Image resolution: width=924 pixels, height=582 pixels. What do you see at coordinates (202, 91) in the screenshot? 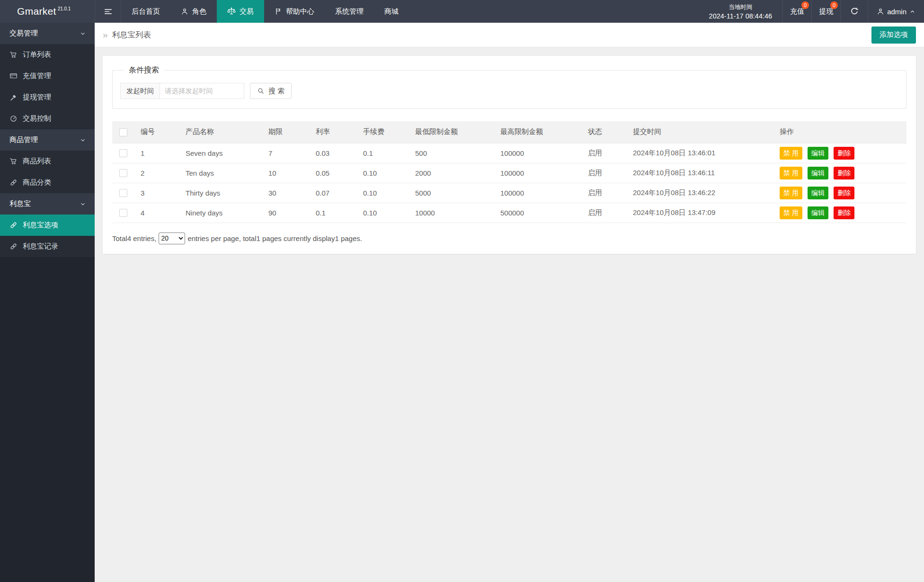
I see `start-time-input` at bounding box center [202, 91].